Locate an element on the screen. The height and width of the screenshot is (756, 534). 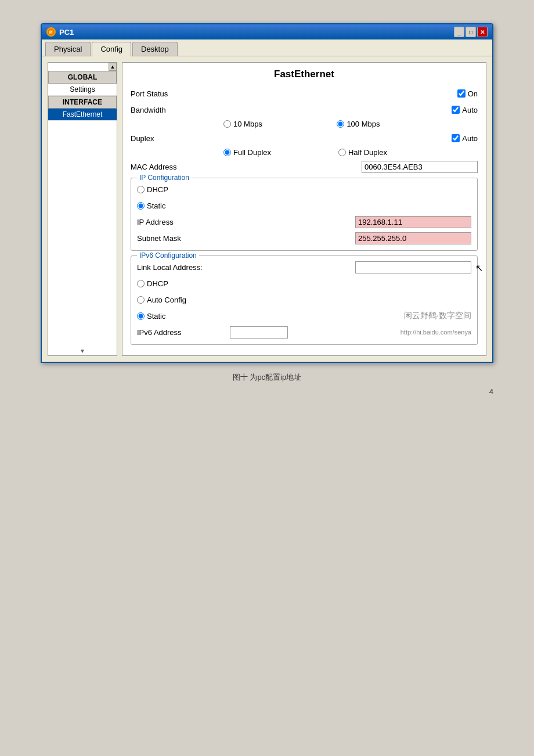
subnet-mask-value is located at coordinates (351, 238).